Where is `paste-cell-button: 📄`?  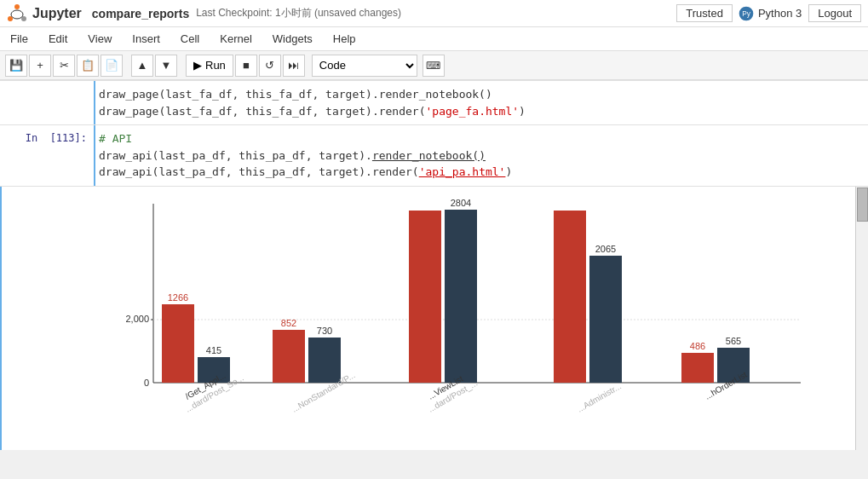
paste-cell-button: 📄 is located at coordinates (112, 66).